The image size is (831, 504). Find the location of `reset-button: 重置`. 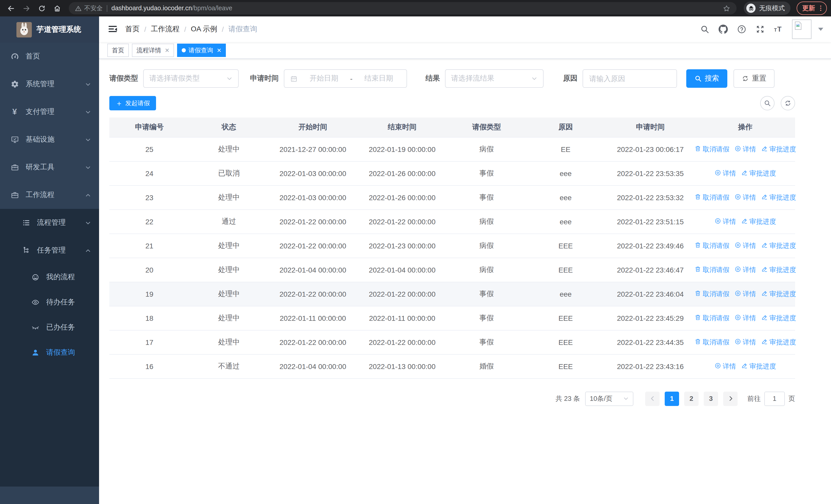

reset-button: 重置 is located at coordinates (754, 79).